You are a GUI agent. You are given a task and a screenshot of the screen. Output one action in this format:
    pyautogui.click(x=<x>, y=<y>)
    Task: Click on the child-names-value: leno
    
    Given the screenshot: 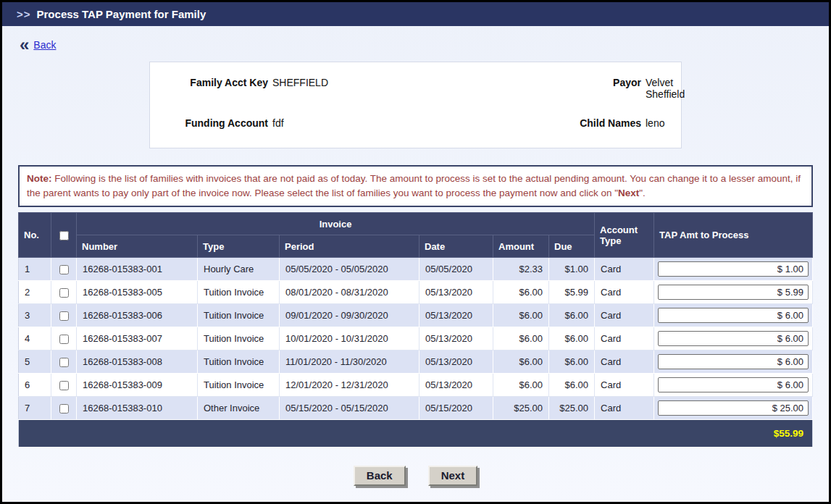 What is the action you would take?
    pyautogui.click(x=663, y=123)
    